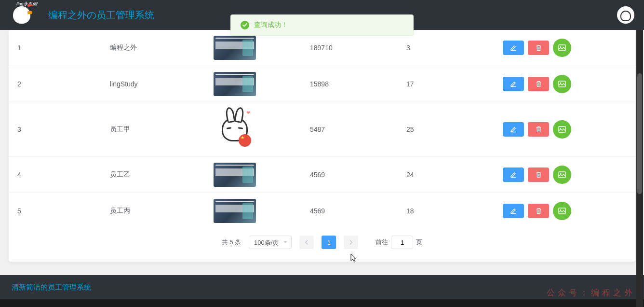 This screenshot has height=307, width=644. I want to click on cell-number: 15898, so click(353, 84).